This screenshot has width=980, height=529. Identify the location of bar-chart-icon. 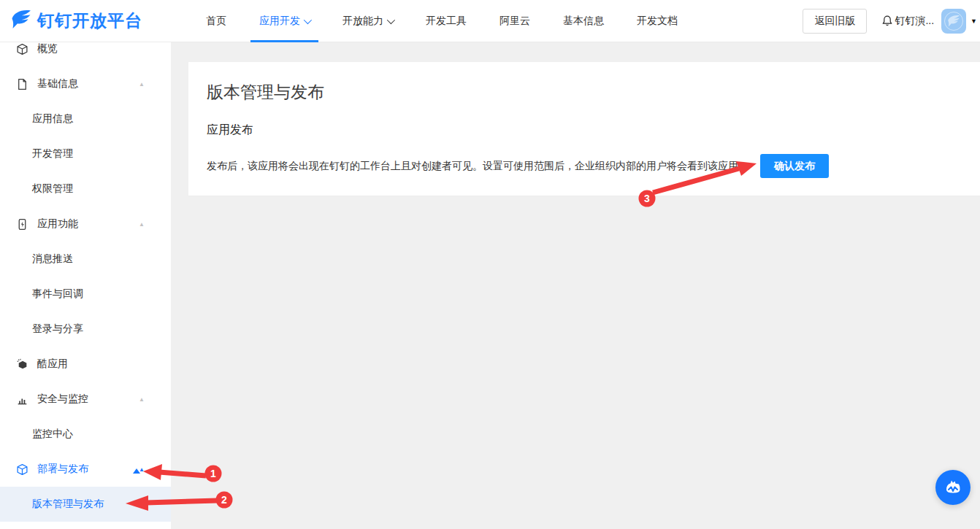
(22, 400).